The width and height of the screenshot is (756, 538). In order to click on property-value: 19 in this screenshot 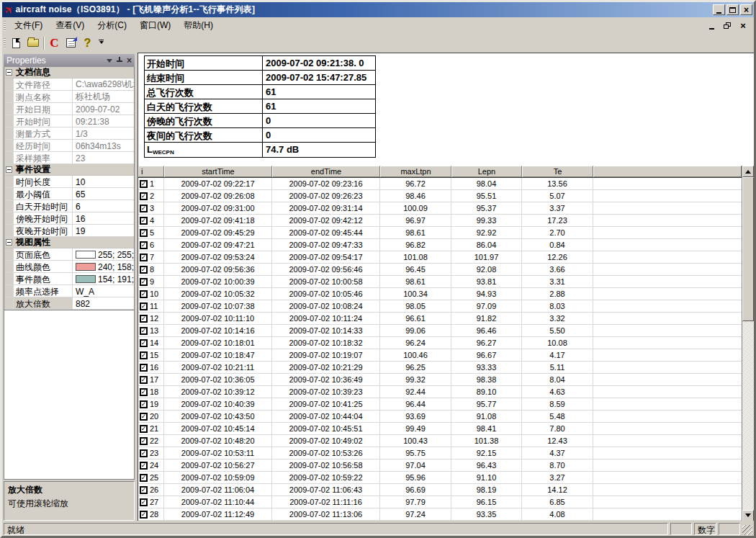, I will do `click(104, 230)`.